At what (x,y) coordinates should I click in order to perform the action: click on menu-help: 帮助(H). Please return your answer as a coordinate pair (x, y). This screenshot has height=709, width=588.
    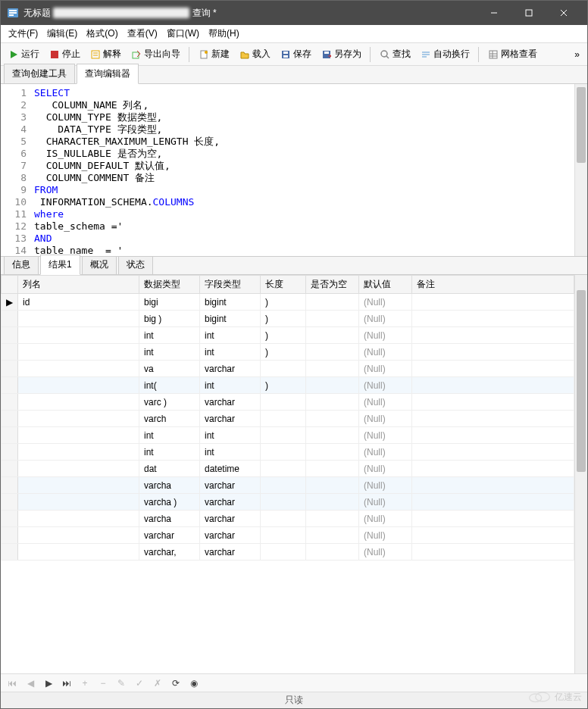
    Looking at the image, I should click on (224, 33).